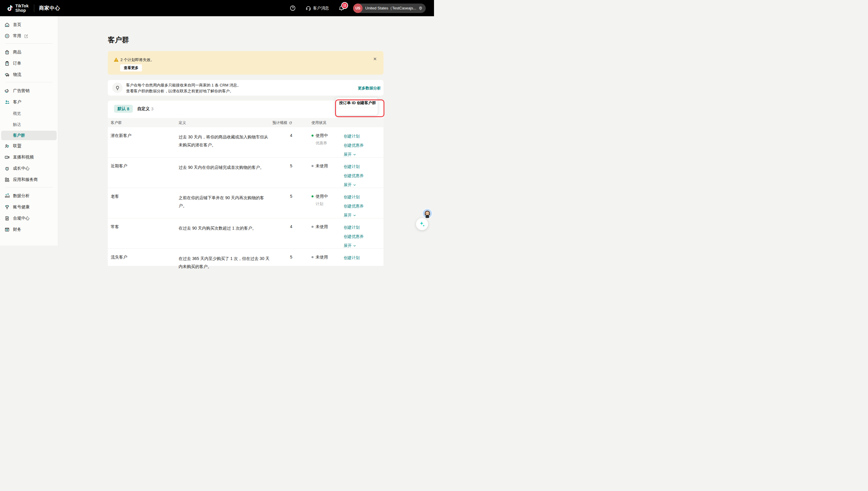  I want to click on segment-size: 4, so click(282, 227).